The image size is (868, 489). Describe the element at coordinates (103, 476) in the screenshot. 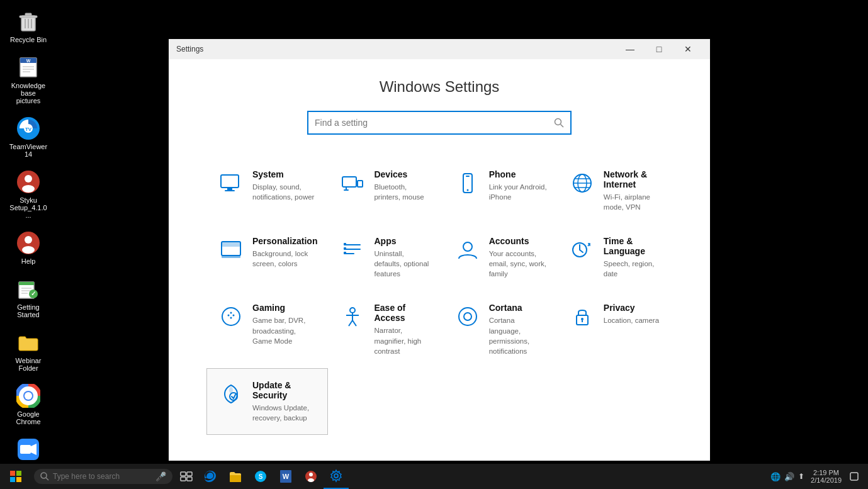

I see `taskbar-search: 🎤` at that location.